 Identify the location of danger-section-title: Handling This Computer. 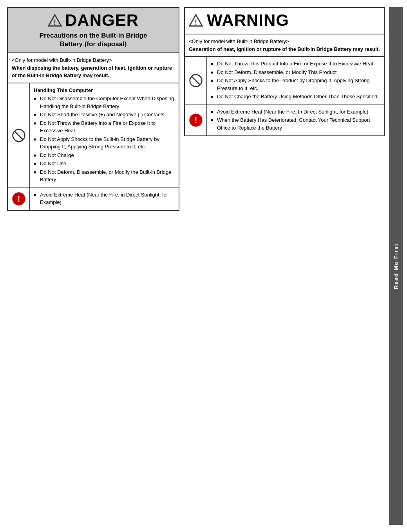
(104, 90).